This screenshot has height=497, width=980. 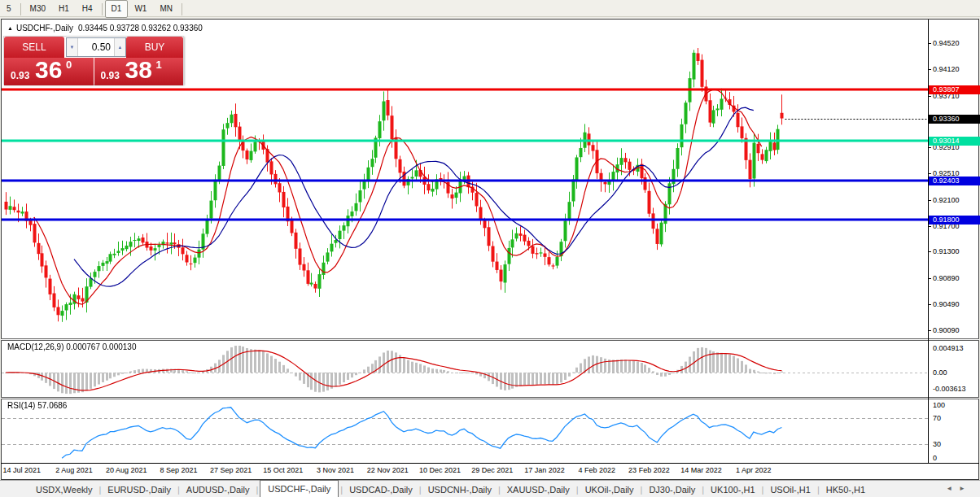 What do you see at coordinates (387, 470) in the screenshot?
I see `date-tick-label: 22 Nov 2021` at bounding box center [387, 470].